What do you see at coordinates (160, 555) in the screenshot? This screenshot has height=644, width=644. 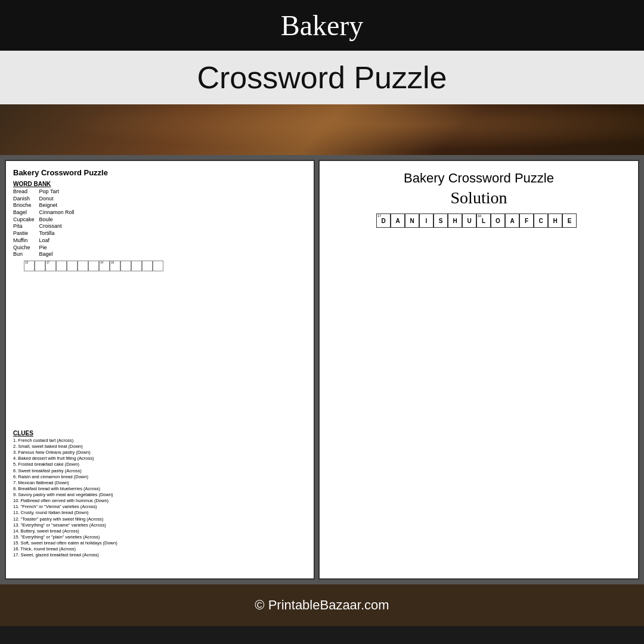 I see `clue-item: 17. Sweet, glazed breakfast bread (Acros…` at bounding box center [160, 555].